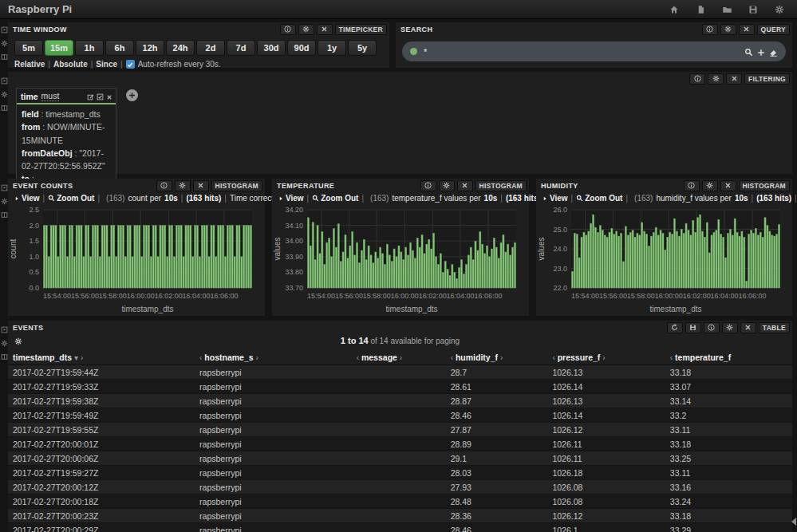 The image size is (797, 532). I want to click on column-header-timestamp_dts: timestamp_dts ▾ ›, so click(98, 357).